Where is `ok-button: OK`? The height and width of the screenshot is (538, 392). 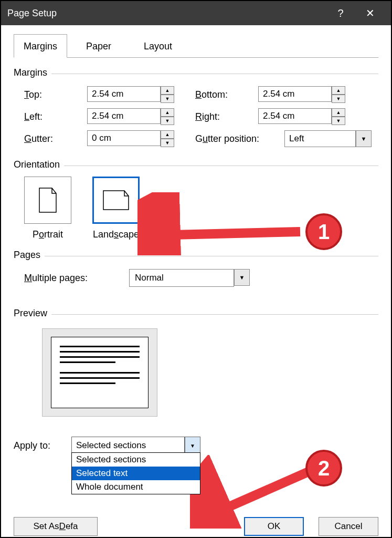
ok-button: OK is located at coordinates (274, 526).